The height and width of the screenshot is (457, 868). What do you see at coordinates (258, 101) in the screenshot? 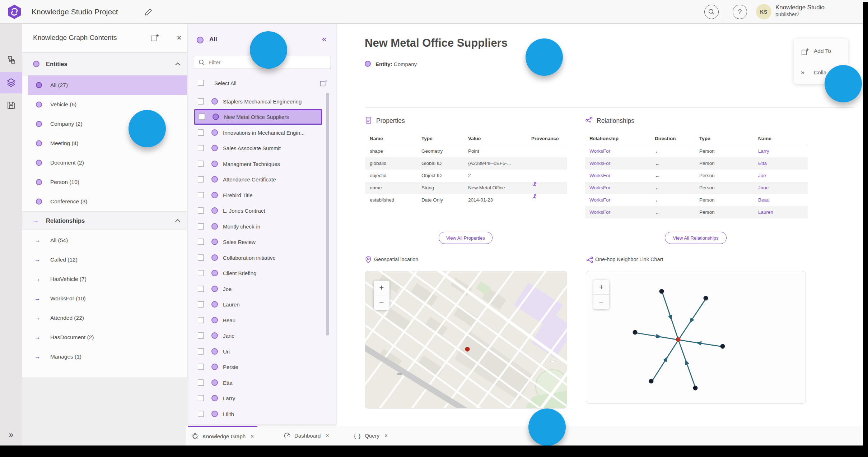
I see `entity-list-item: Staplers Mechanical Engineering` at bounding box center [258, 101].